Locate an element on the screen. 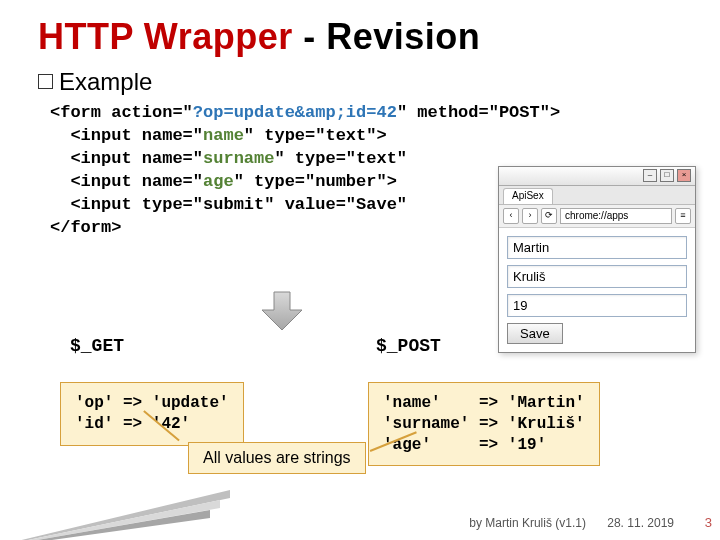 The height and width of the screenshot is (540, 720). post-box: 'name' => 'Martin' 'surname' => 'Kruliš'… is located at coordinates (484, 424).